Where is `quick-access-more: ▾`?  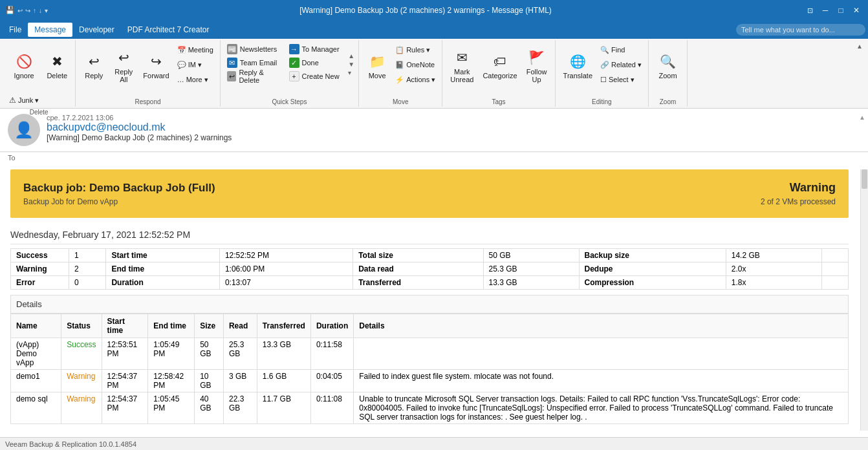 quick-access-more: ▾ is located at coordinates (47, 10).